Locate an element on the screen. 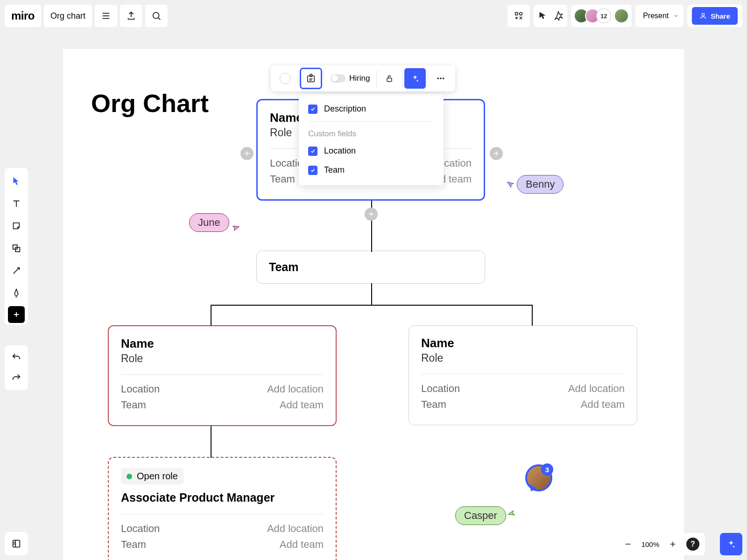 The image size is (747, 560). fields-dropdown: Description Custom fields Location Team is located at coordinates (371, 140).